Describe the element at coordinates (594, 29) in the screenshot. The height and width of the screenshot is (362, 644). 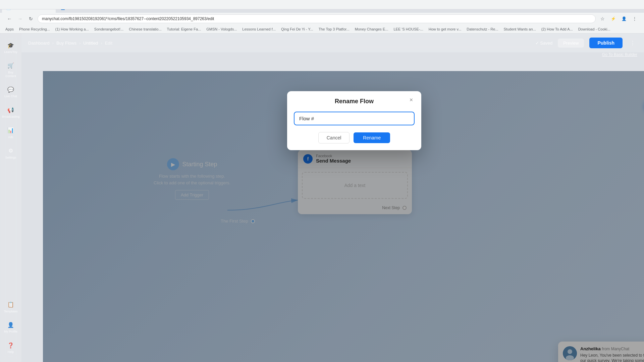
I see `bookmark-16-label: Download - Cooki...` at that location.